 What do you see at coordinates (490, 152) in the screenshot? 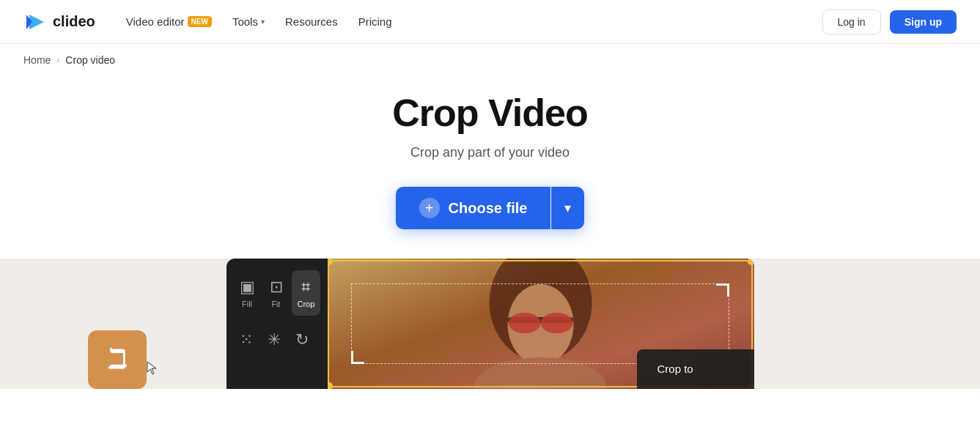
I see `page-subtitle: Crop any part of your video` at bounding box center [490, 152].